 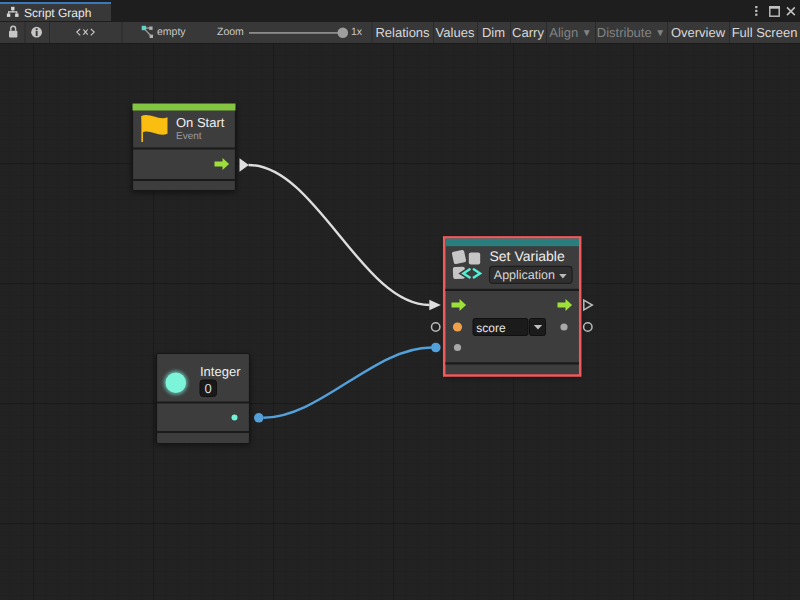 What do you see at coordinates (189, 136) in the screenshot?
I see `svg-text: Event` at bounding box center [189, 136].